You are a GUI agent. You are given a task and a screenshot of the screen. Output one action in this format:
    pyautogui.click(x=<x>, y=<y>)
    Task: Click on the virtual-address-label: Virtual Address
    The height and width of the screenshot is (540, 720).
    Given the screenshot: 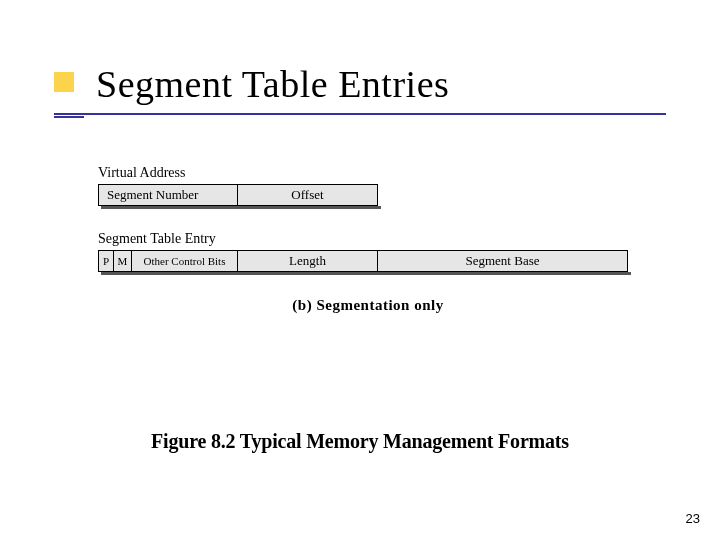 What is the action you would take?
    pyautogui.click(x=368, y=173)
    